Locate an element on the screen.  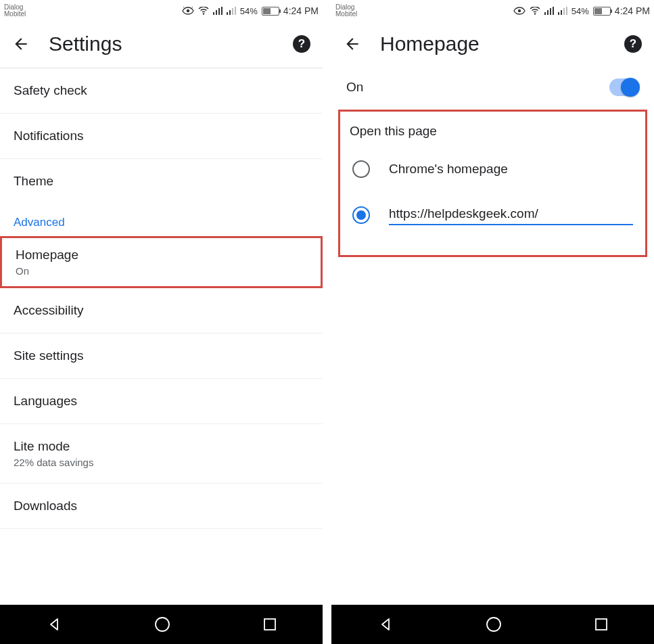
row-label: Downloads is located at coordinates (161, 506).